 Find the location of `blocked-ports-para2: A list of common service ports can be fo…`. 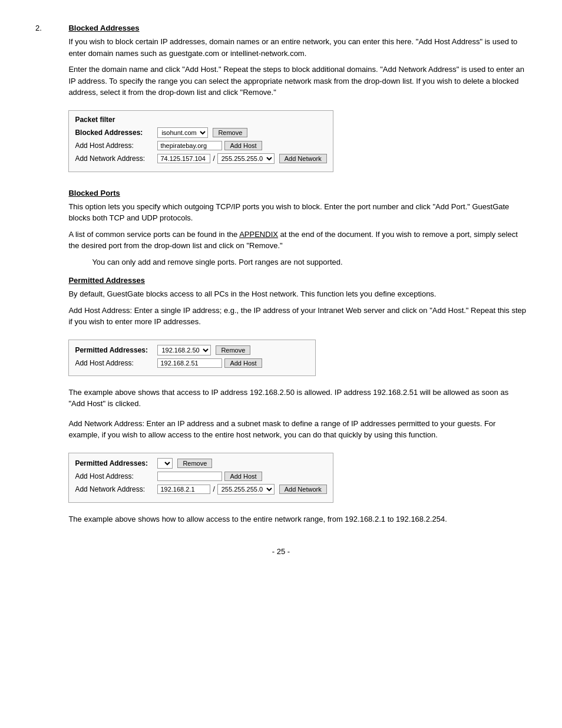

blocked-ports-para2: A list of common service ports can be fo… is located at coordinates (297, 241).